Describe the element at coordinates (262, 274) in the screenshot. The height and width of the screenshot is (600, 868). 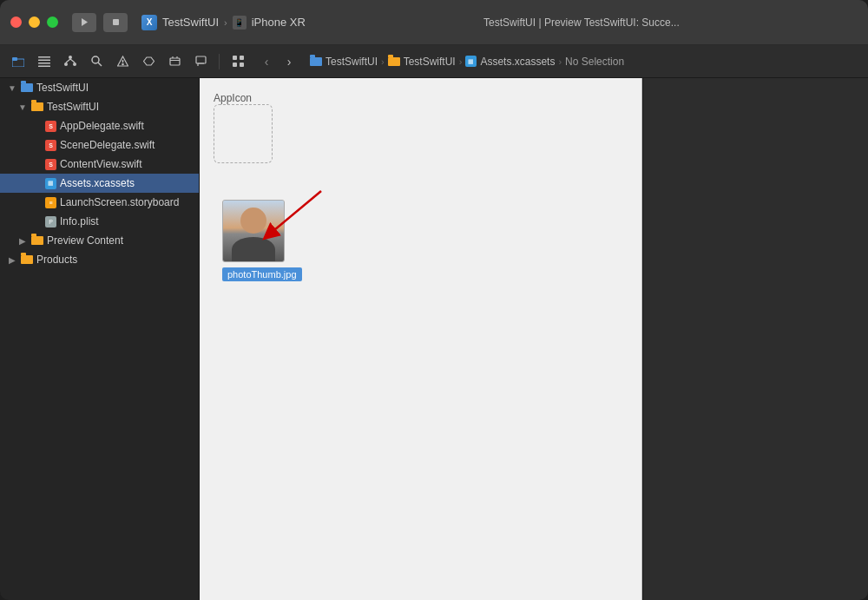
I see `asset-label: photoThumb.jpg` at that location.